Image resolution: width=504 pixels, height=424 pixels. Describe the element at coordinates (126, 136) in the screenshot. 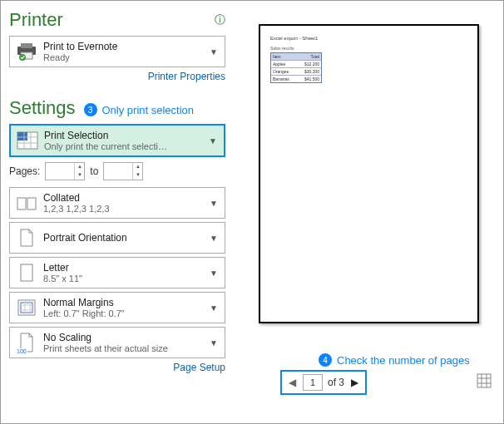

I see `print-area-title: Print Selection` at that location.